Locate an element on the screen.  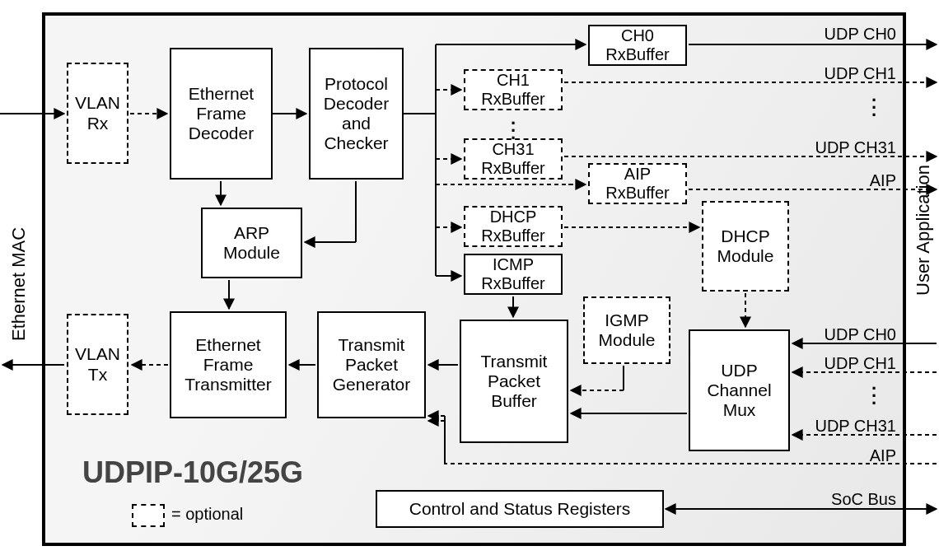
vlan-rx-block: VLAN Rx is located at coordinates (97, 114).